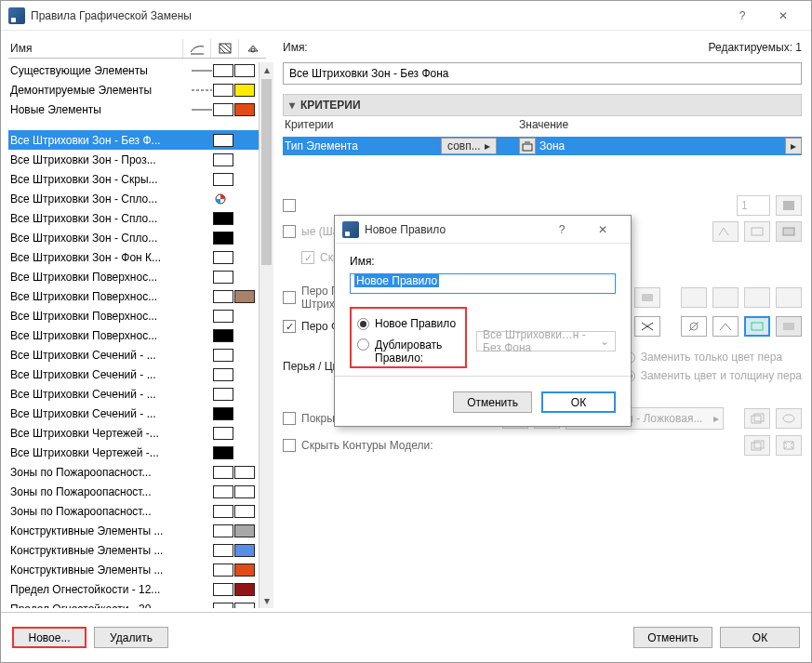 The width and height of the screenshot is (812, 663). I want to click on ok-button: ОК, so click(760, 638).